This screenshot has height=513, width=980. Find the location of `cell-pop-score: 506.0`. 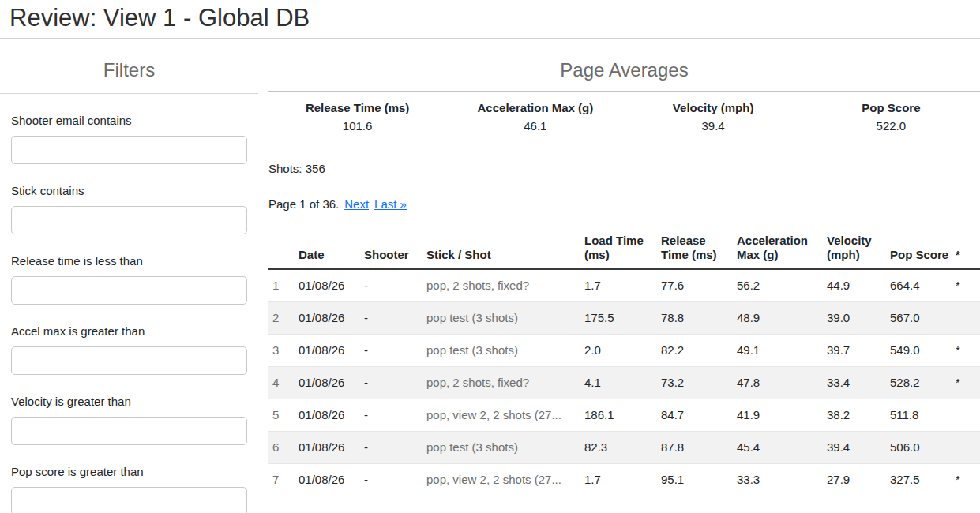

cell-pop-score: 506.0 is located at coordinates (922, 447).